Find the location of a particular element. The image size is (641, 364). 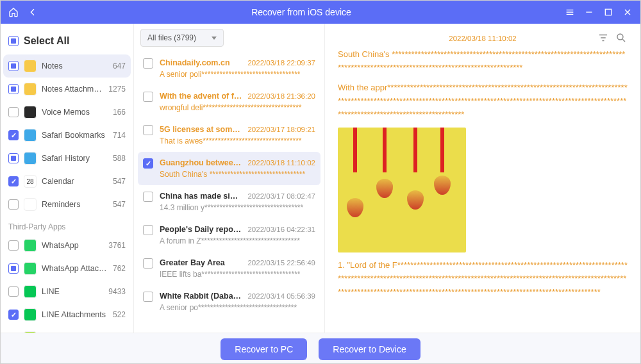

recover-to-device-button: Recover to Device is located at coordinates (369, 349).